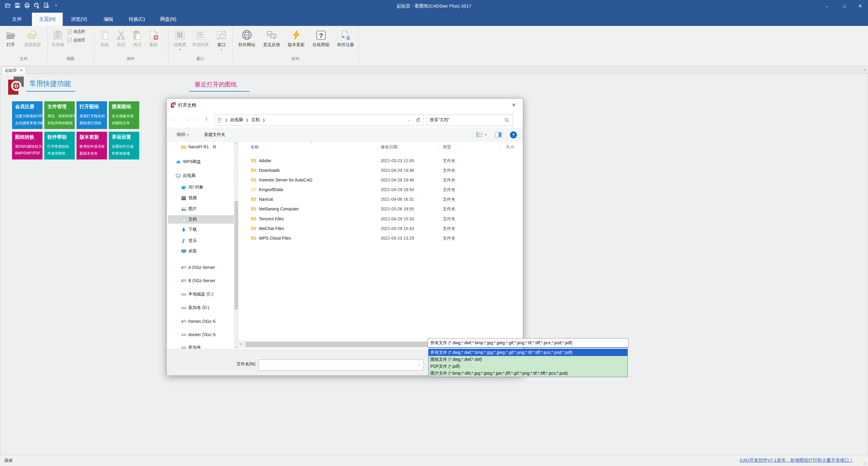 This screenshot has height=466, width=868. What do you see at coordinates (507, 120) in the screenshot?
I see `search-icon` at bounding box center [507, 120].